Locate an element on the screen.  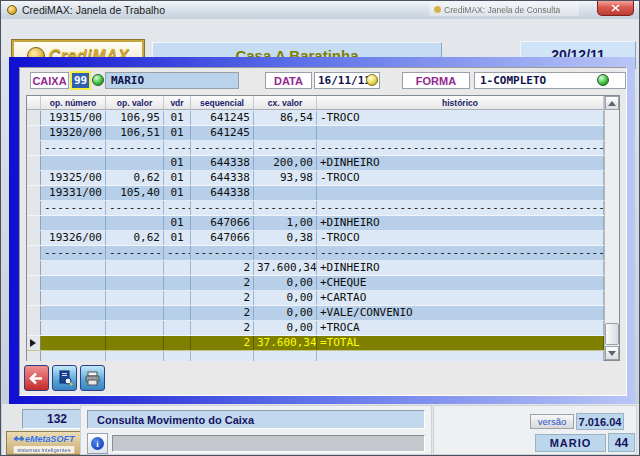
preview-button is located at coordinates (64, 378).